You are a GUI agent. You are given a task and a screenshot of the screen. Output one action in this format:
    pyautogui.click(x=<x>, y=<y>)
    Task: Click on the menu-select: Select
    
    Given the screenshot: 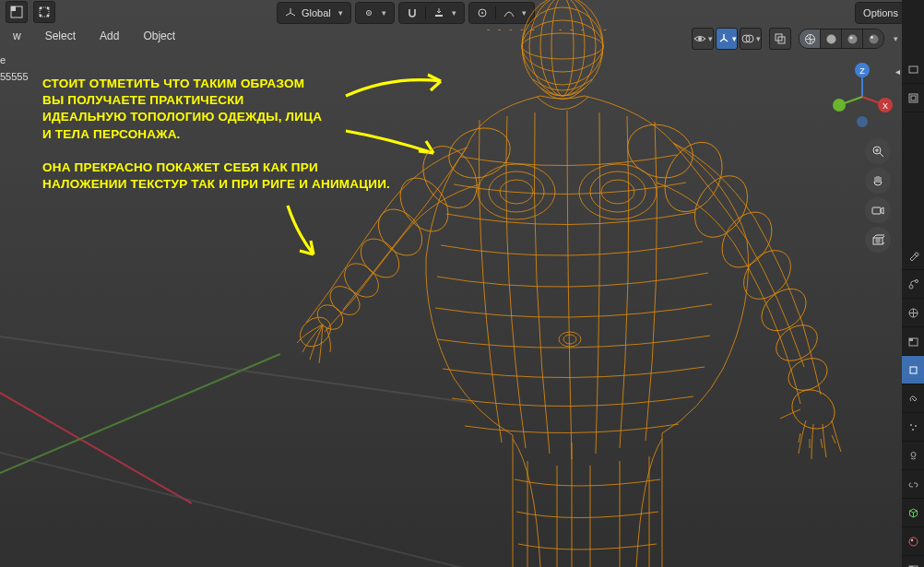 What is the action you would take?
    pyautogui.click(x=61, y=36)
    